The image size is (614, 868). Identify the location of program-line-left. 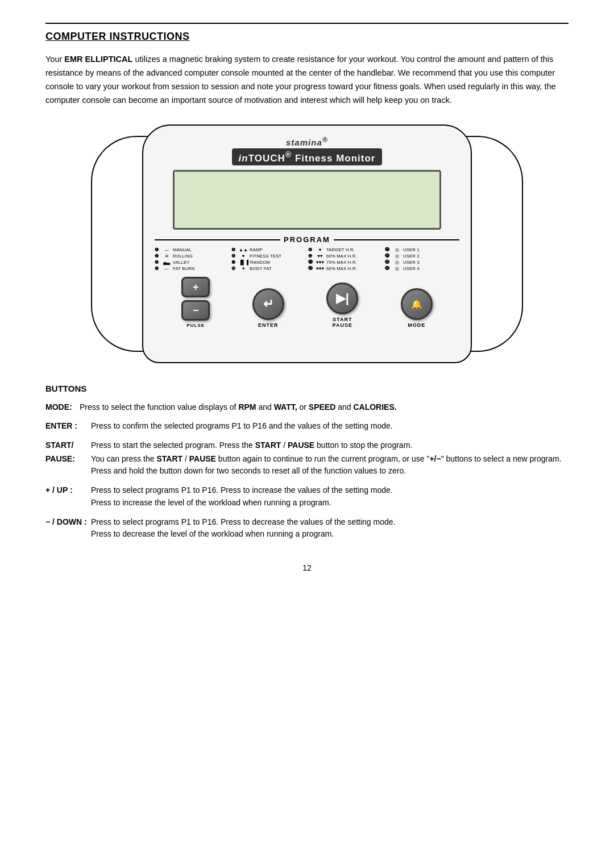
(217, 240).